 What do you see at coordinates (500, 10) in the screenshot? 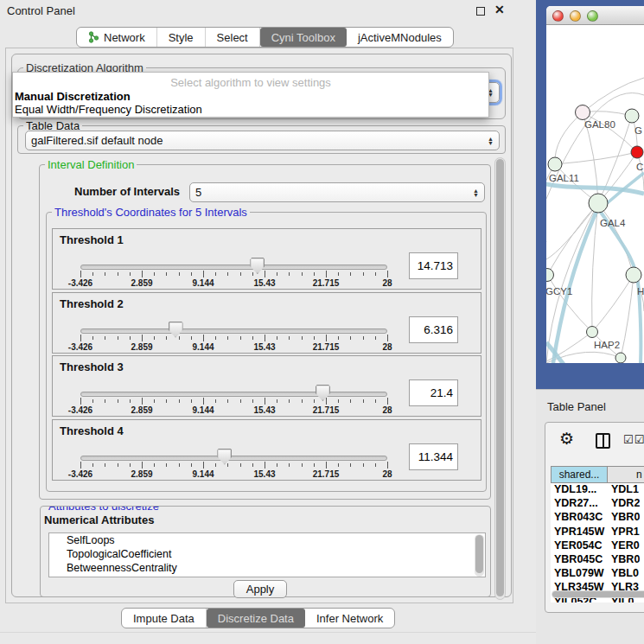
I see `close-icon: ✕` at bounding box center [500, 10].